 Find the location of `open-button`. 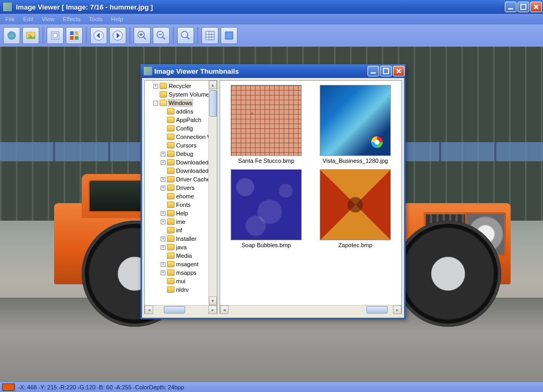

open-button is located at coordinates (12, 36).